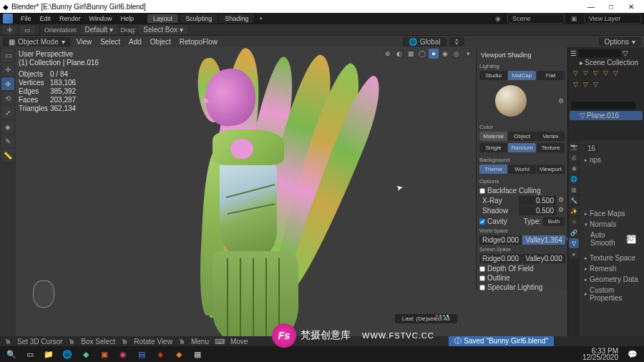 This screenshot has height=362, width=644. Describe the element at coordinates (591, 6) in the screenshot. I see `minimize-button: —` at that location.